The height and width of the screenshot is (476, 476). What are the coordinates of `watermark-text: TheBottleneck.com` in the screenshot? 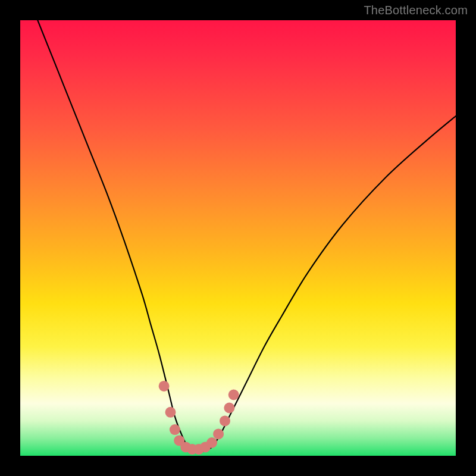 It's located at (415, 11).